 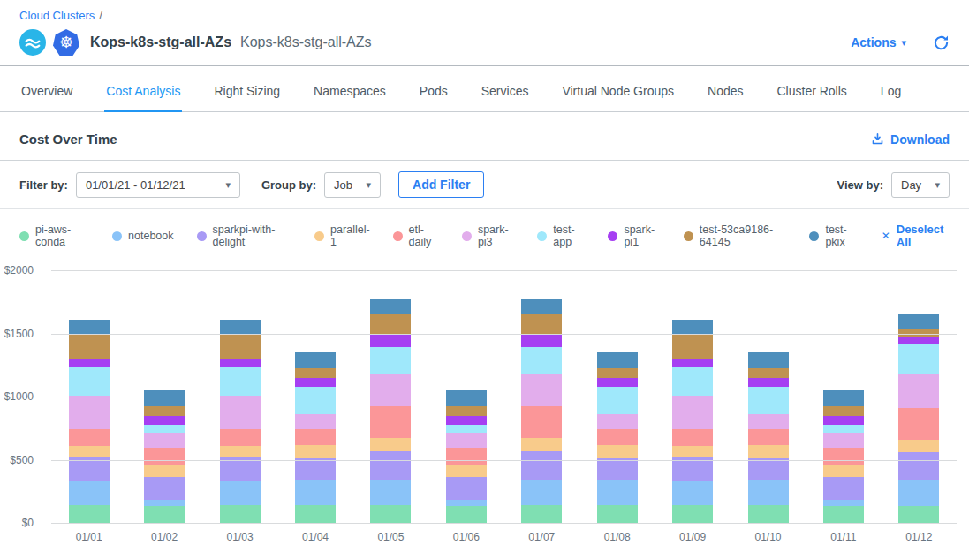 I want to click on view-by-dropdown: Day ▾, so click(x=920, y=185).